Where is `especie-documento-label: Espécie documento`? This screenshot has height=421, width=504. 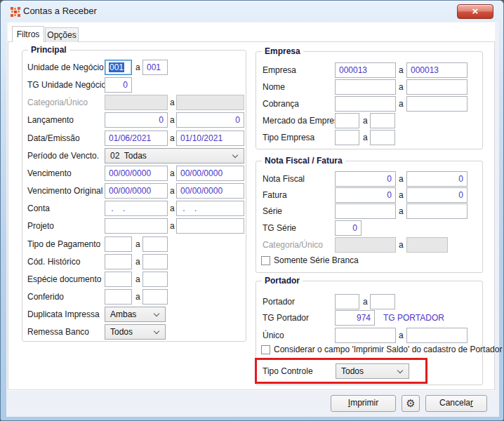 especie-documento-label: Espécie documento is located at coordinates (65, 279).